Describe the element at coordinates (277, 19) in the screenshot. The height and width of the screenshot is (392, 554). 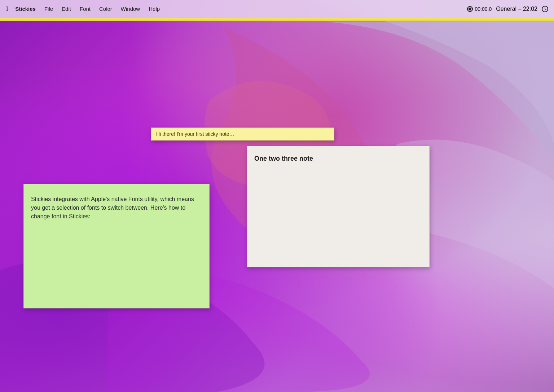
I see `yellow-bar` at that location.